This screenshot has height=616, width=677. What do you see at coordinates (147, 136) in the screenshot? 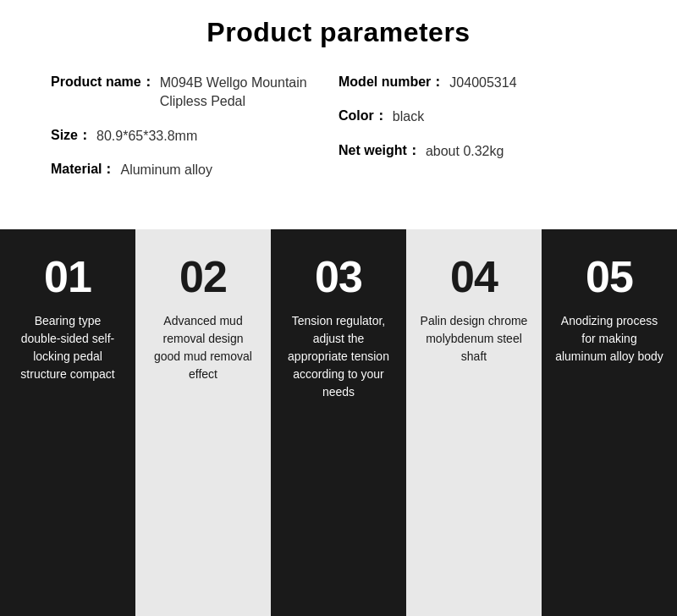
I see `param-value-size: 80.9*65*33.8mm` at bounding box center [147, 136].